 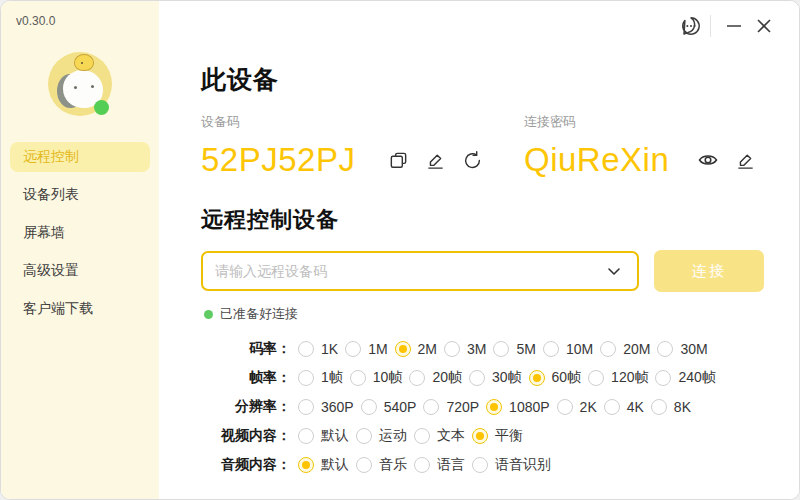 I want to click on settings-row: 码率：1K1M2M3M5M10M20M30M, so click(x=500, y=348).